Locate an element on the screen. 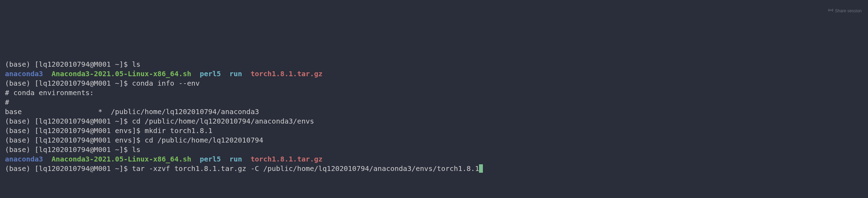 The image size is (868, 198). share-session-button: Share session is located at coordinates (843, 11).